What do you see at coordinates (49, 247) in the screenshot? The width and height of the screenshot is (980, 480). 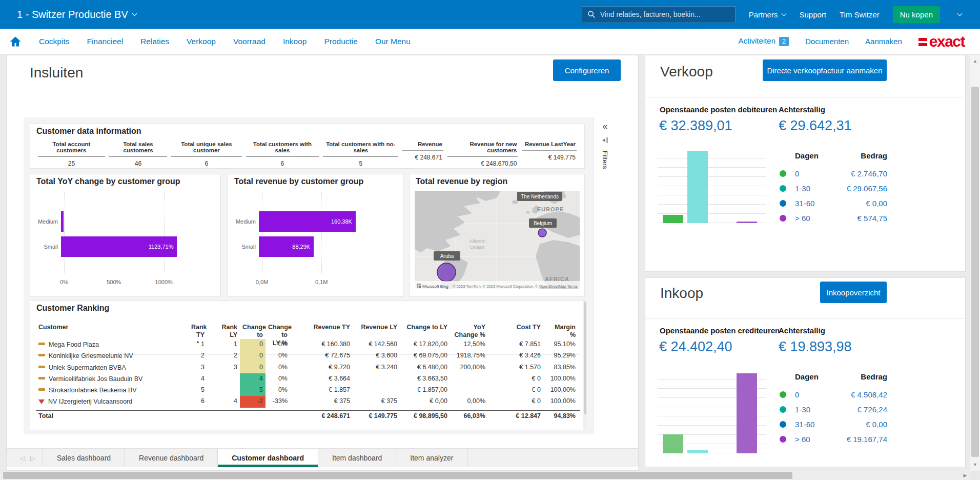 I see `category-label: Small` at bounding box center [49, 247].